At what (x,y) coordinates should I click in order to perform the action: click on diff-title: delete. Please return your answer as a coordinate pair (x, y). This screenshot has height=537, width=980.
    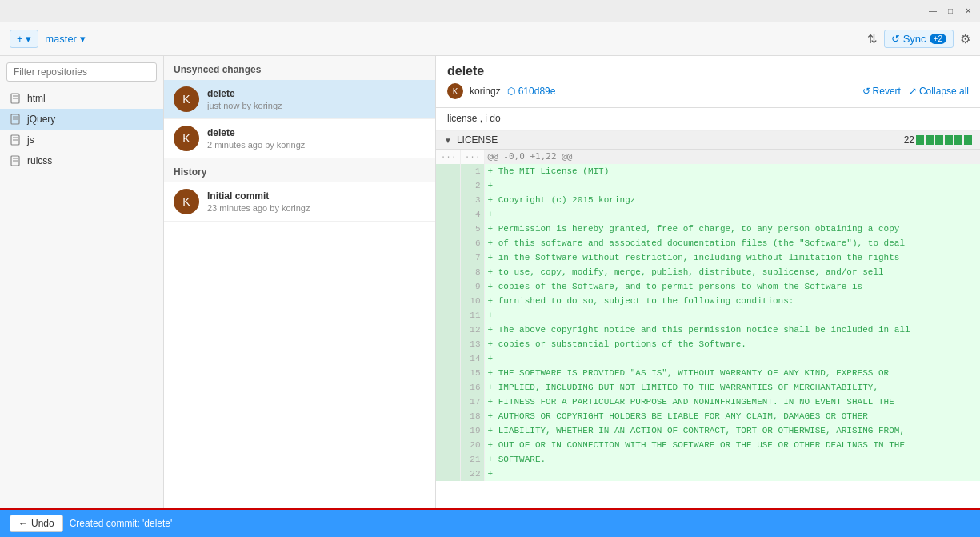
    Looking at the image, I should click on (708, 71).